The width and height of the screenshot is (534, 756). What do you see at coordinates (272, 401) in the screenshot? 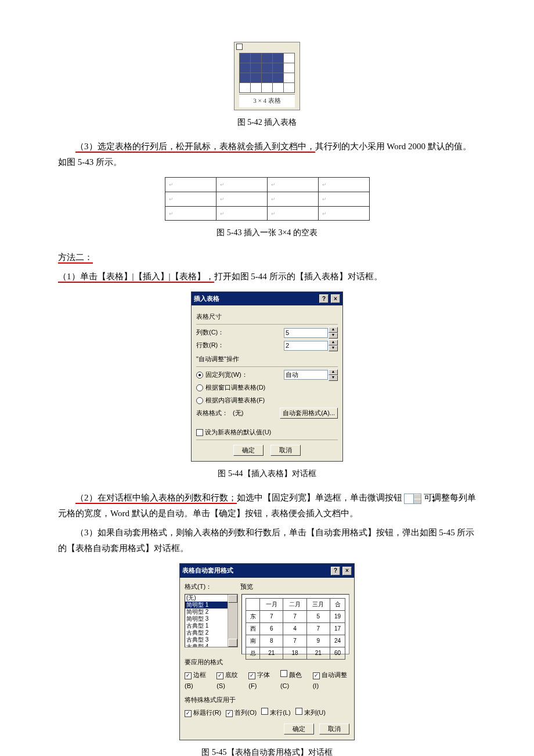
I see `opt-autofit-content: 根据内容调整表格(F)` at bounding box center [272, 401].